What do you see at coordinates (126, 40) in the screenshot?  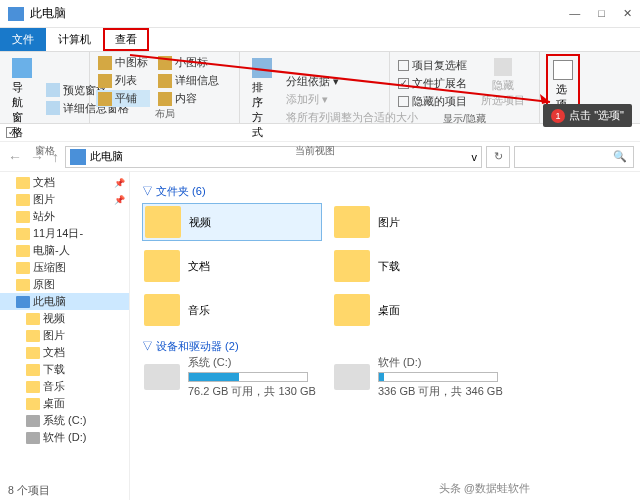 I see `tab-view: 查看` at bounding box center [126, 40].